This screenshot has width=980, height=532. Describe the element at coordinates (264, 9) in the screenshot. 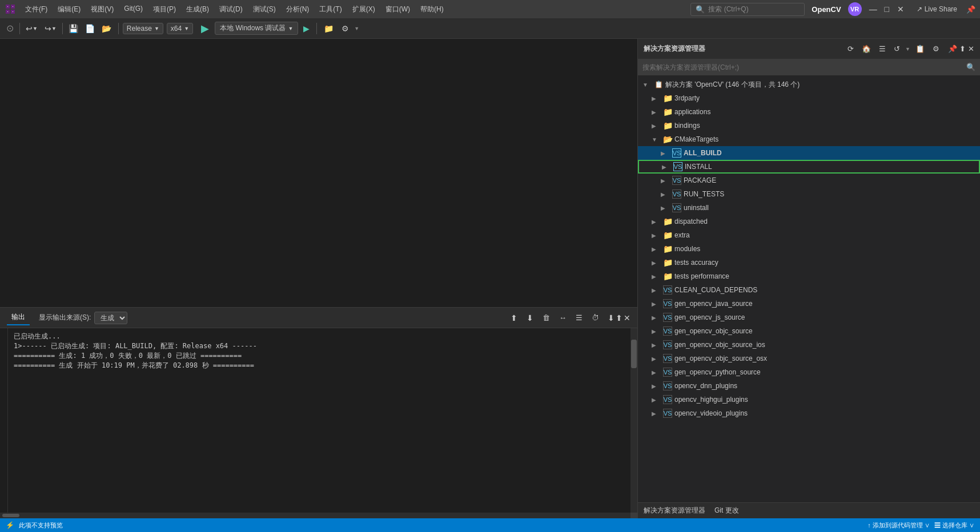

I see `menu-test: 测试(S)` at that location.